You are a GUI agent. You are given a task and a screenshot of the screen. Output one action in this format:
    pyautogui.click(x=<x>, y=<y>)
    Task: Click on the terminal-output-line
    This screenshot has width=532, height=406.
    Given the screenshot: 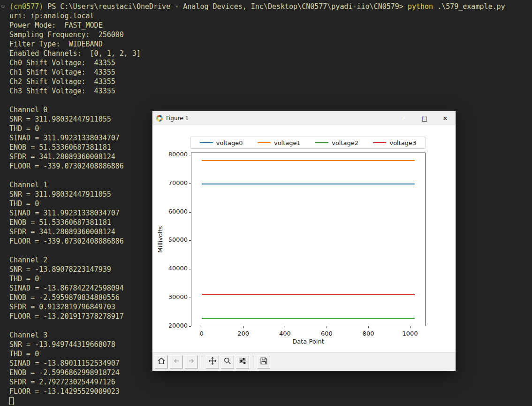 What is the action you would take?
    pyautogui.click(x=271, y=100)
    